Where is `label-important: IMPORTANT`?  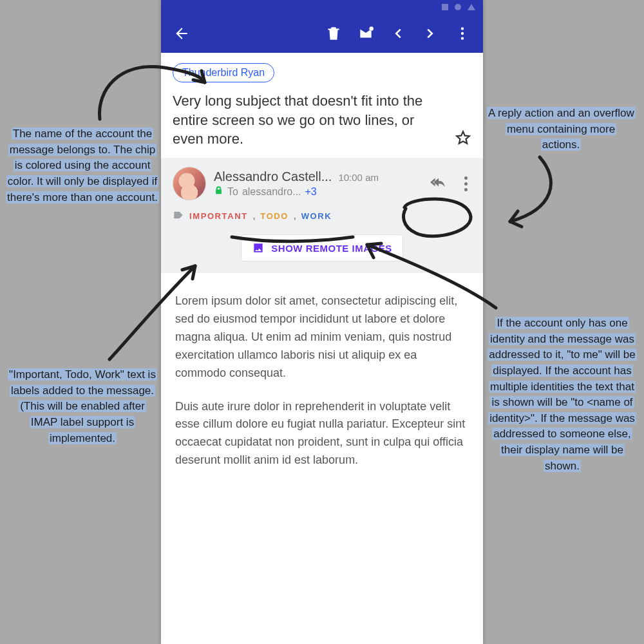 label-important: IMPORTANT is located at coordinates (219, 216).